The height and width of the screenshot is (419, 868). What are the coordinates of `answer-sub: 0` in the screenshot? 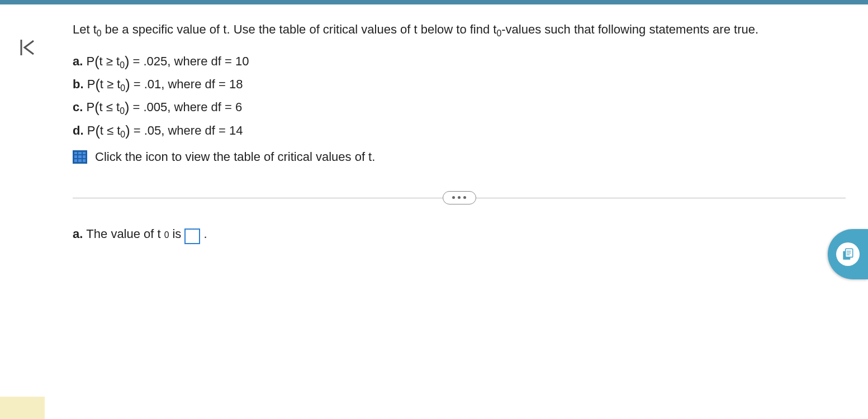 It's located at (167, 236).